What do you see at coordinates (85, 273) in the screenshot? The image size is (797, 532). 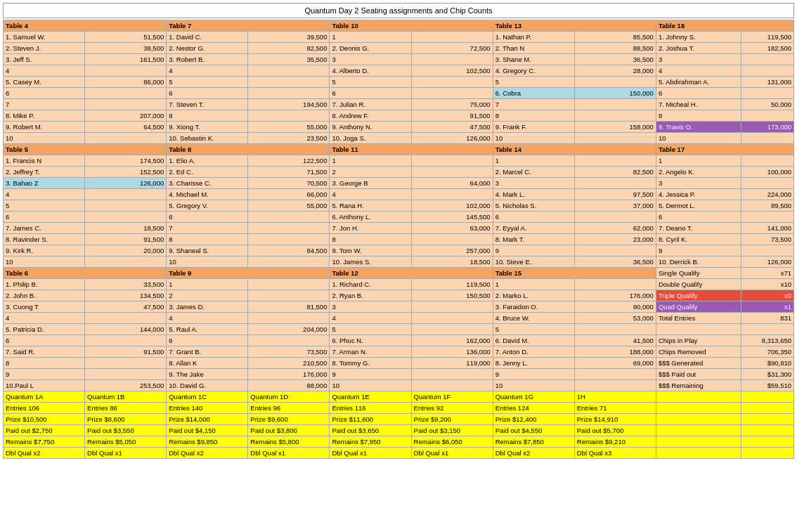 I see `t6-header: Table 6` at bounding box center [85, 273].